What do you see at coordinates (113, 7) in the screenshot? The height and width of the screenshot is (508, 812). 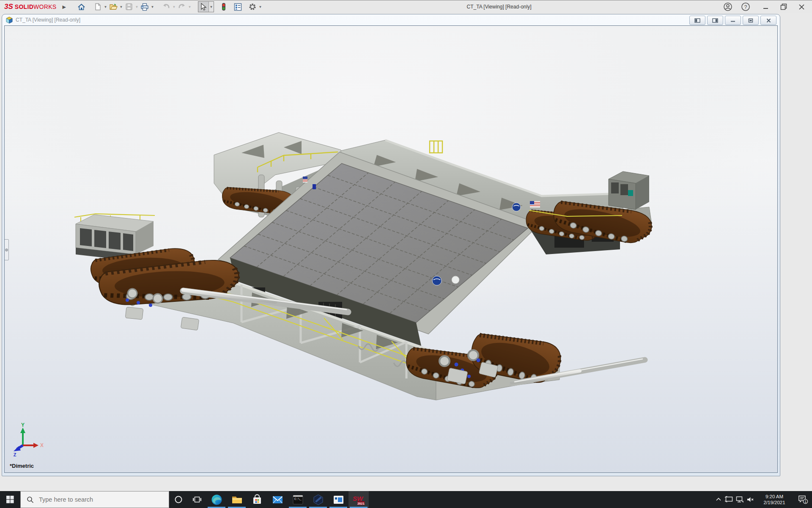 I see `open-button` at bounding box center [113, 7].